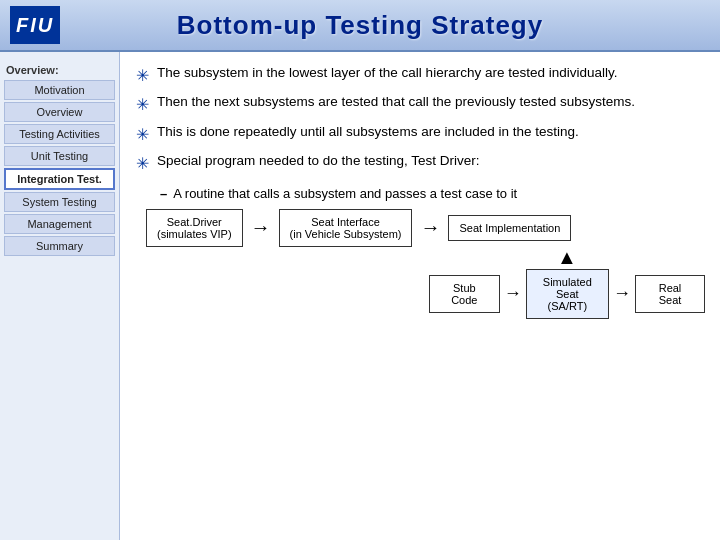 This screenshot has width=720, height=540. Describe the element at coordinates (60, 246) in the screenshot. I see `sidebar-item-summary: Summary` at that location.